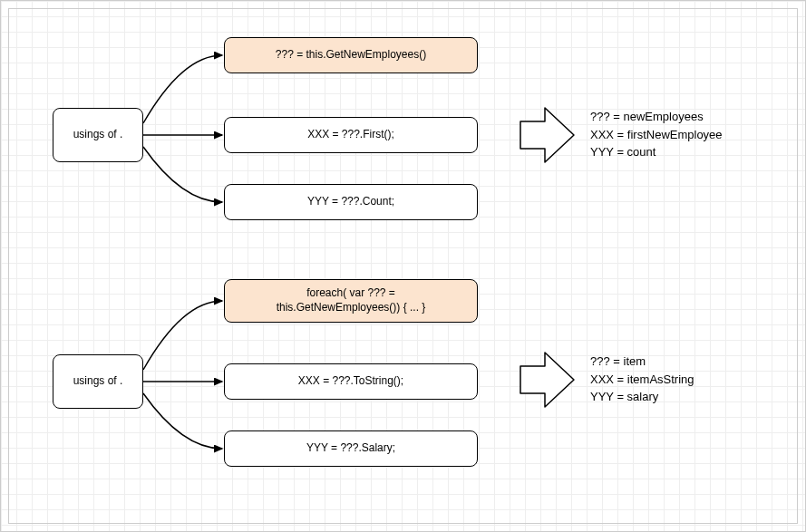 This screenshot has height=532, width=806. Describe the element at coordinates (351, 301) in the screenshot. I see `target-box-2a: foreach( var ??? = this.GetNewEmployees(…` at that location.